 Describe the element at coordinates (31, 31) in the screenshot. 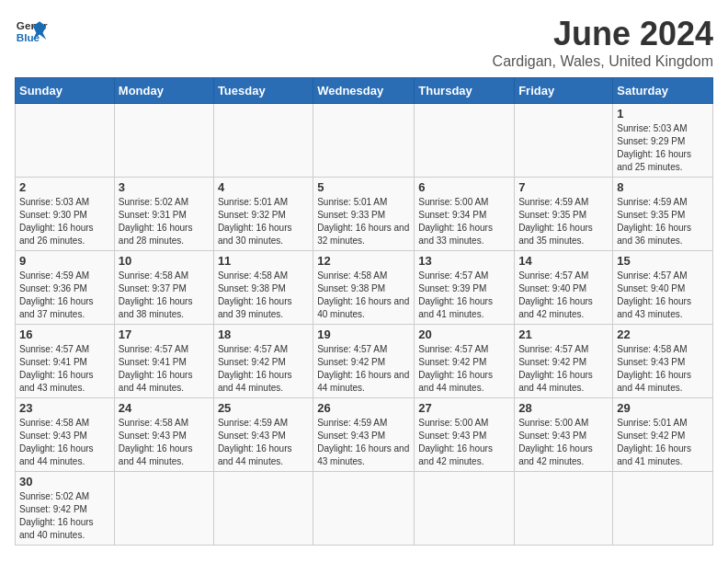

I see `logo-icon: General Blue` at that location.